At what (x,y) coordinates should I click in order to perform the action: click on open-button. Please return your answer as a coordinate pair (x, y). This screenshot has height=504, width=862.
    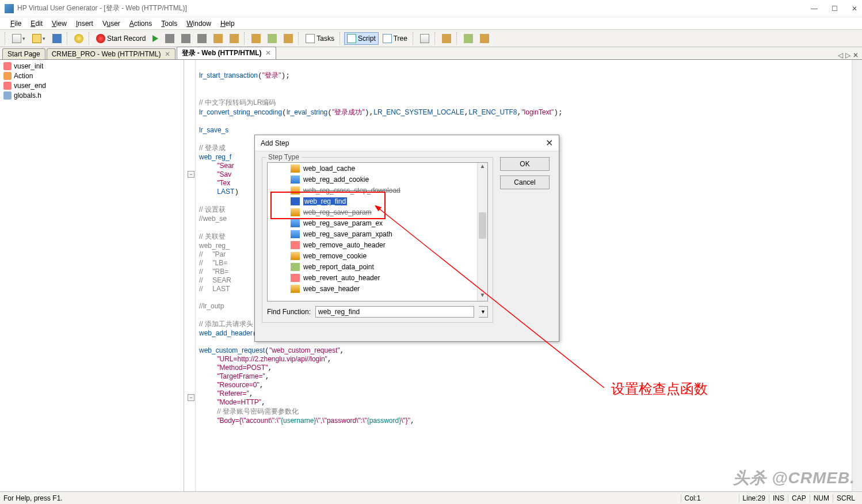
    Looking at the image, I should click on (39, 39).